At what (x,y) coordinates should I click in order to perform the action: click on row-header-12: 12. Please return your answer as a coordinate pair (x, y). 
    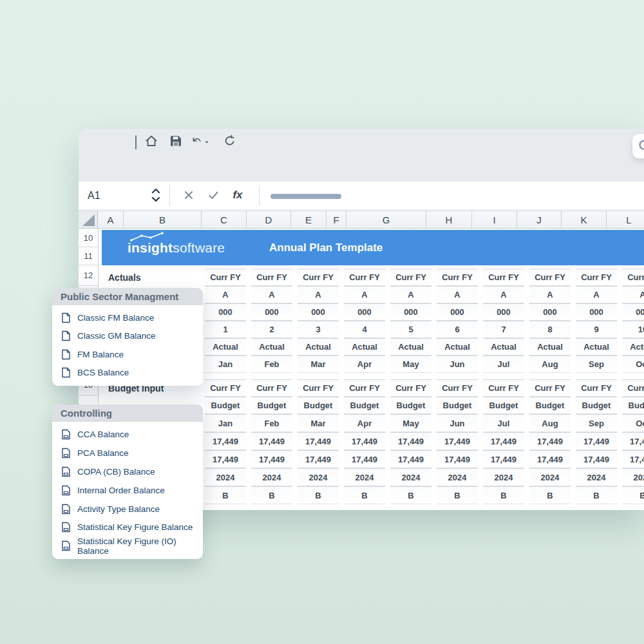
    Looking at the image, I should click on (88, 276).